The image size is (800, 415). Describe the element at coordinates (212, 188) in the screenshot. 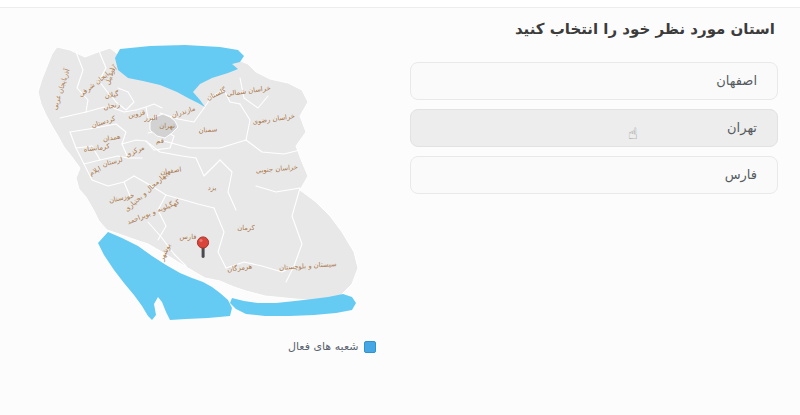

I see `province-label: یزد` at that location.